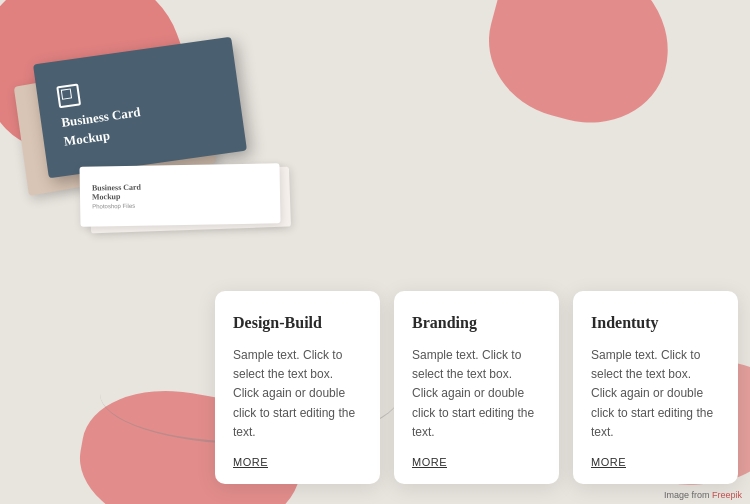  Describe the element at coordinates (656, 324) in the screenshot. I see `card-indentuty-title: Indentuty` at that location.